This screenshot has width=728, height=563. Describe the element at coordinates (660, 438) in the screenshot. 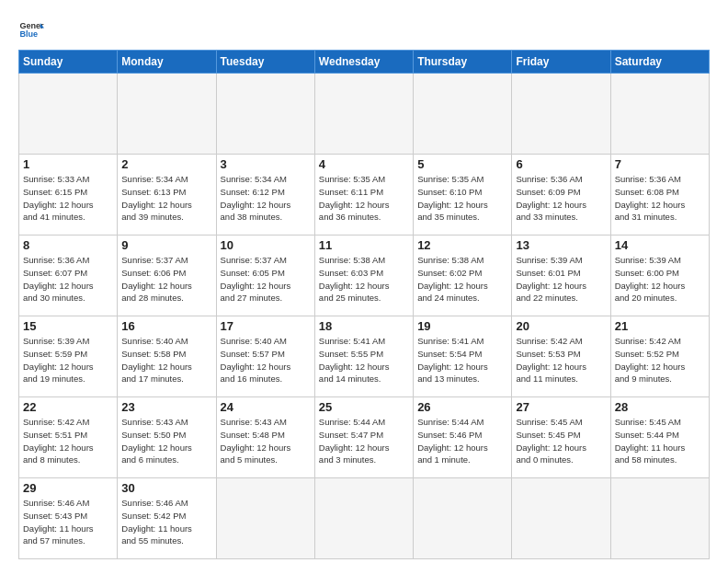

I see `calendar-cell: 28Sunrise: 5:45 AM Sunset: 5:44 PM Dayli…` at that location.